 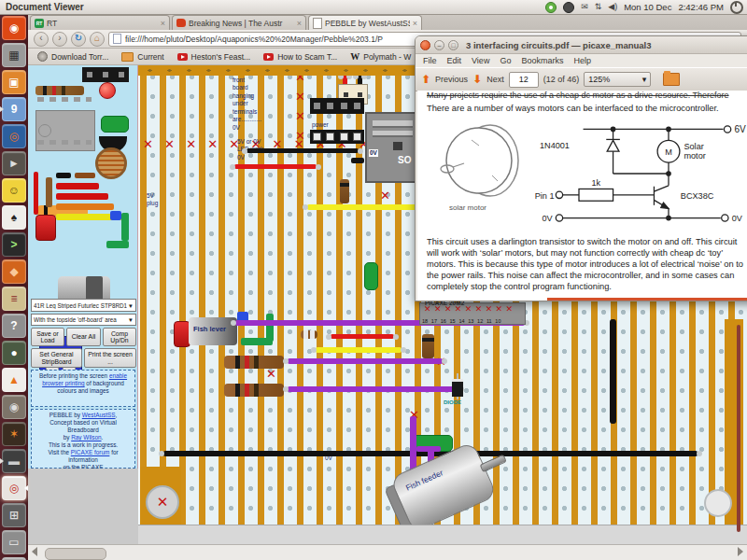 I want to click on url-text: file:///home/pluto/Desktop/Aquaponics%20…, so click(x=254, y=39).